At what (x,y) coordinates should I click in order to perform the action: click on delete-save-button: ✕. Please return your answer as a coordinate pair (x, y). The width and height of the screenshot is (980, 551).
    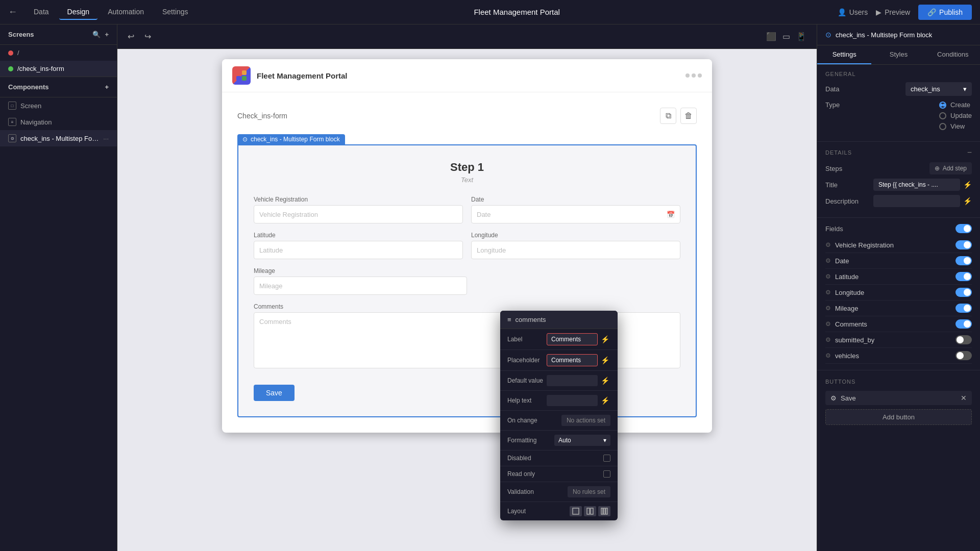
    Looking at the image, I should click on (964, 398).